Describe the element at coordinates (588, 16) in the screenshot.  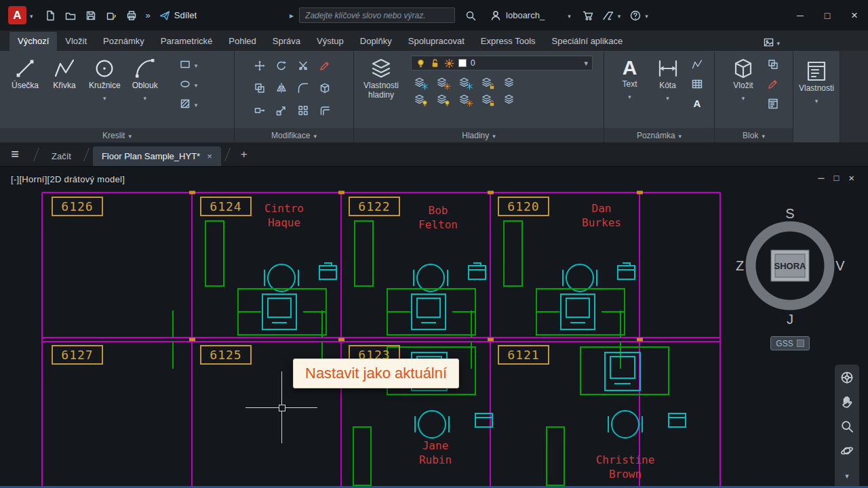
I see `app-store-button` at that location.